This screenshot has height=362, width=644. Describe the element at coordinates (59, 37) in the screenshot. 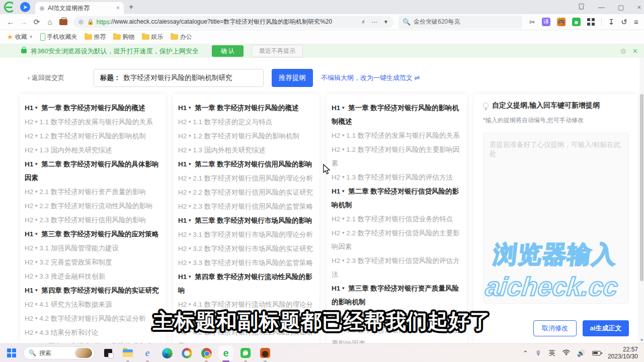

I see `mobile-favorites: 手机收藏夹` at that location.